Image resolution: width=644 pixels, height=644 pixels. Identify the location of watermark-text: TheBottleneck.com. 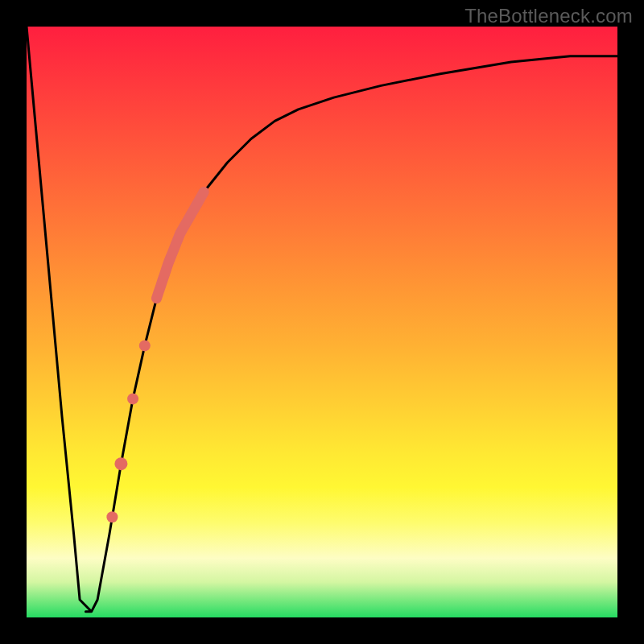
(549, 16).